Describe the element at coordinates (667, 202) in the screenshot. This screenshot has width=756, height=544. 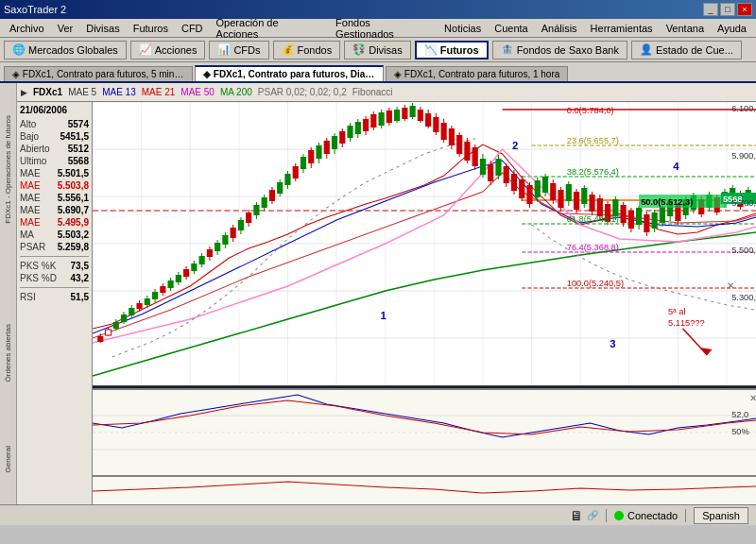
I see `svg-text: 50.0(5.512,3)` at that location.